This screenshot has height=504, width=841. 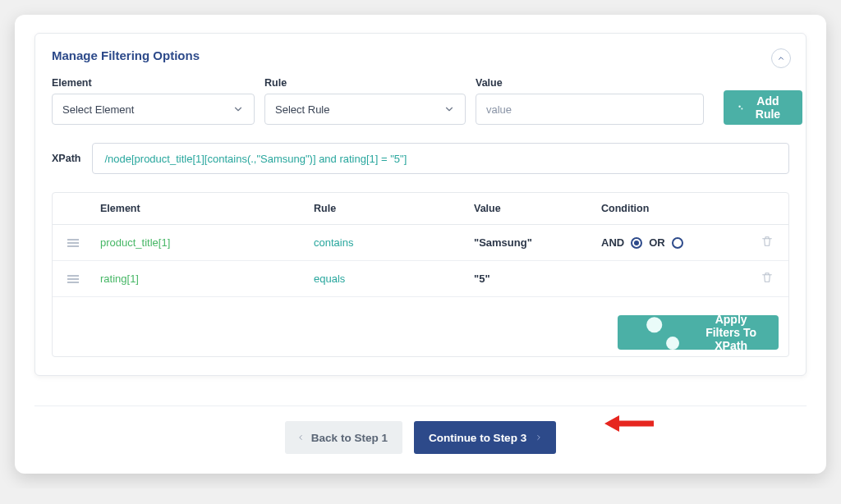 What do you see at coordinates (537, 243) in the screenshot?
I see `row-value: "Samsung"` at bounding box center [537, 243].